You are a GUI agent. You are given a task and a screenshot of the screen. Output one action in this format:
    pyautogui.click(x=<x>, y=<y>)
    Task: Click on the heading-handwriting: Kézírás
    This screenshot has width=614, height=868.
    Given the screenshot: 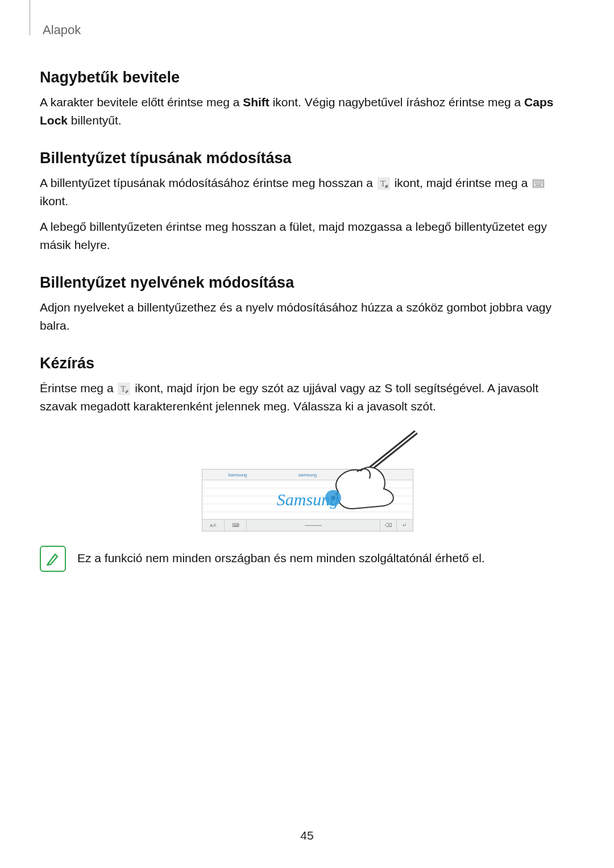 What is the action you would take?
    pyautogui.click(x=307, y=364)
    